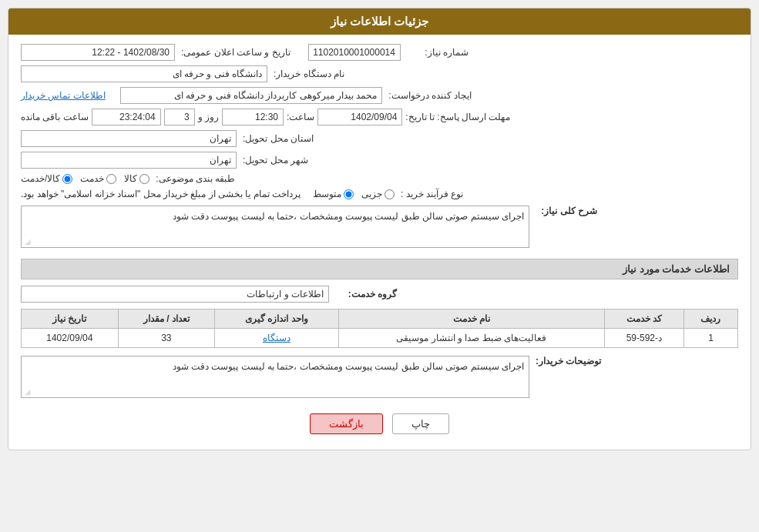 The image size is (759, 532). What do you see at coordinates (208, 117) in the screenshot?
I see `deadline-days-label: روز و` at bounding box center [208, 117].